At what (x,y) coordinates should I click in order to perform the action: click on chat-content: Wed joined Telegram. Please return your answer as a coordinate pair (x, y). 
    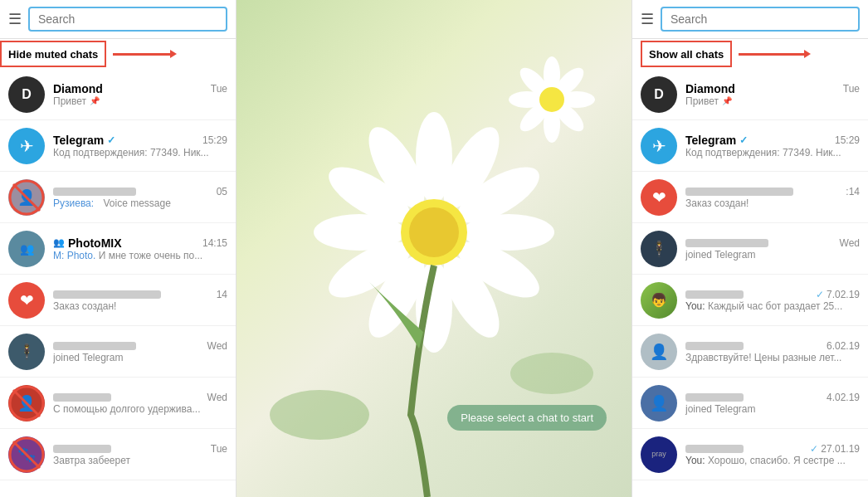
    Looking at the image, I should click on (773, 249).